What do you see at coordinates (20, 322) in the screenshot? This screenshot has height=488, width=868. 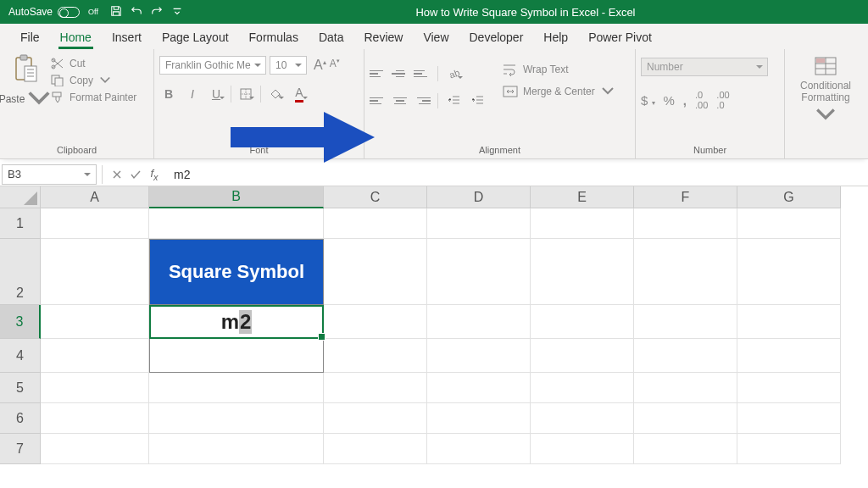 I see `row-header-3: 3` at bounding box center [20, 322].